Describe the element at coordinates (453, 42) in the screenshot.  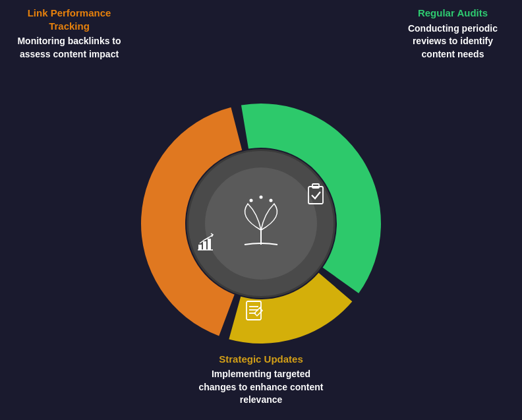
I see `regular-audits-desc: Conducting periodic reviews to identify …` at that location.